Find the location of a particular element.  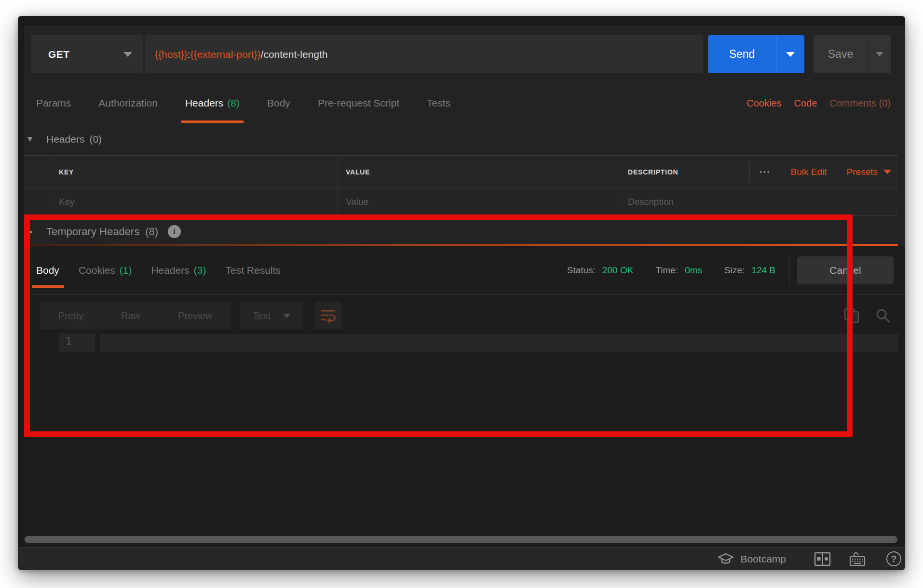

url-port-variable: {{external-port}} is located at coordinates (226, 54).